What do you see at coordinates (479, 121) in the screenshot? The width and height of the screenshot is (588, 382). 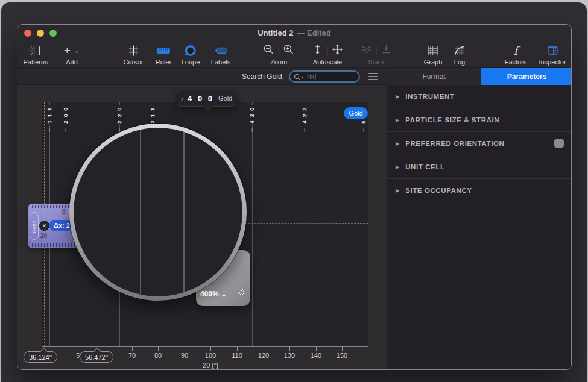 I see `sidebar-section-particle-size-strain: ▶ PARTICLE SIZE & STRAIN` at bounding box center [479, 121].